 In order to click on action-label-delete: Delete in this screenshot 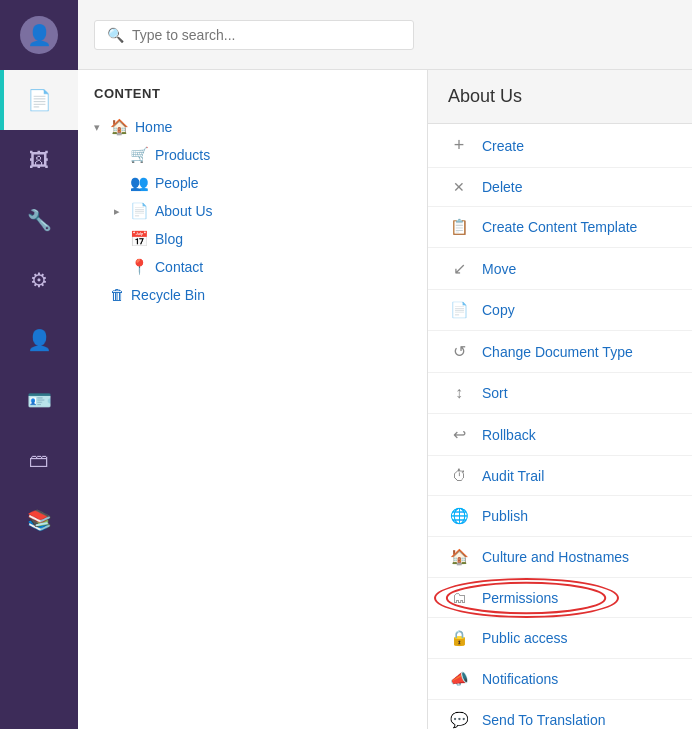, I will do `click(502, 187)`.